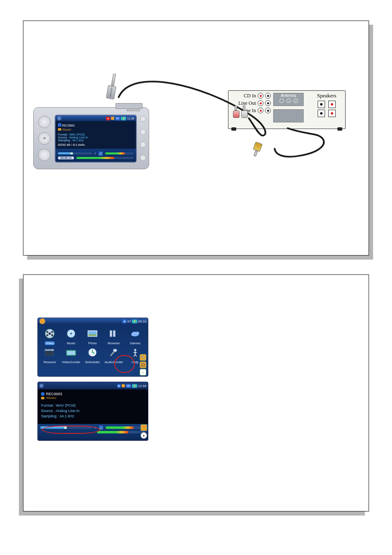 This screenshot has height=555, width=392. I want to click on cd-in-jack-white, so click(268, 96).